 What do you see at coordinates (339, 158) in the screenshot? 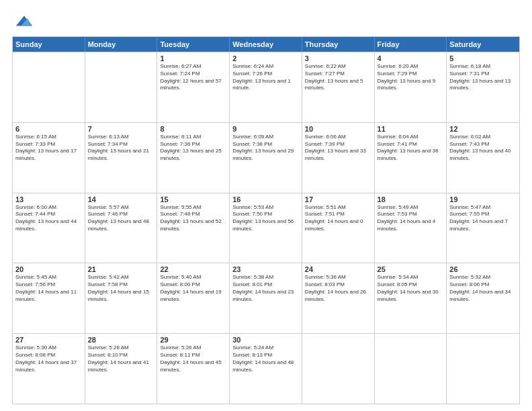
I see `calendar-cell: 10Sunrise: 6:06 AM Sunset: 7:39 PM Dayli…` at bounding box center [339, 158].